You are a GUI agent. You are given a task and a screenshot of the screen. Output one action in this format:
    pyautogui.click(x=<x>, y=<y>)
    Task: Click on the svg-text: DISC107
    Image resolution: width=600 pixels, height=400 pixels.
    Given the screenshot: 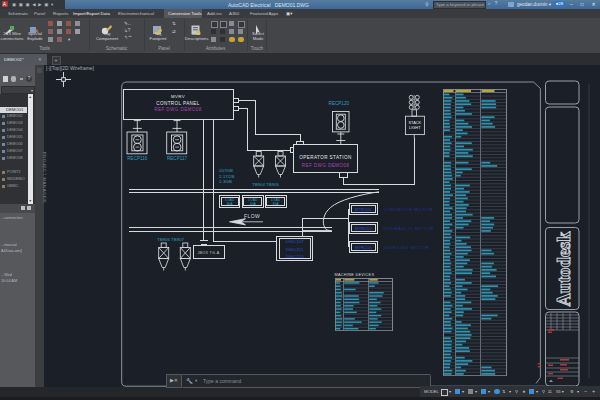 What is the action you would take?
    pyautogui.click(x=295, y=242)
    